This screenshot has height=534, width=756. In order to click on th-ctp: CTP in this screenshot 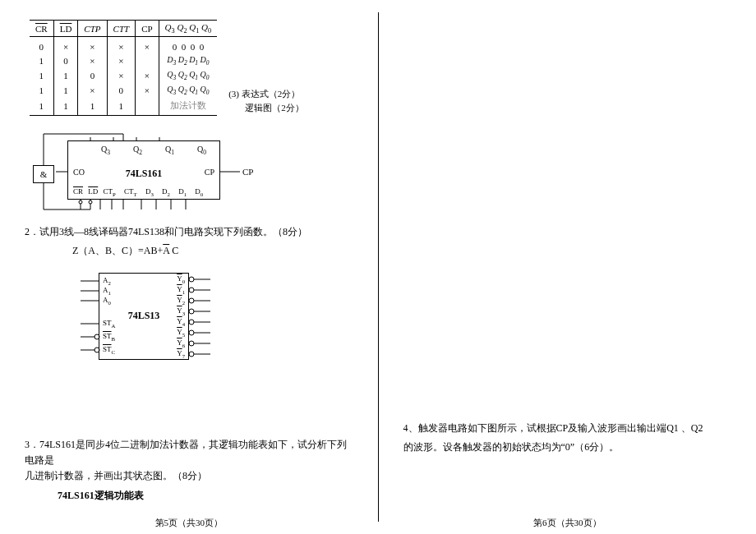, I will do `click(92, 29)`.